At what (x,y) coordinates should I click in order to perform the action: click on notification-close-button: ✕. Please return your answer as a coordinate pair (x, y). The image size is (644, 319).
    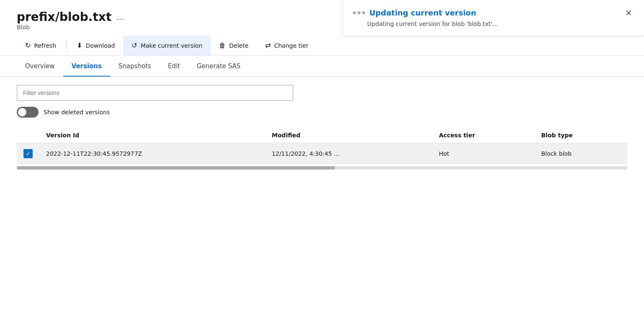
    Looking at the image, I should click on (629, 13).